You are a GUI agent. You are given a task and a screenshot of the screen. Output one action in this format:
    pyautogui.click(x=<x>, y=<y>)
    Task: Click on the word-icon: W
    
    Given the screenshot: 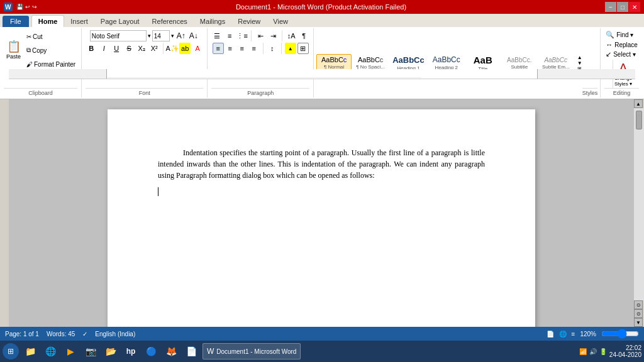 What is the action you would take?
    pyautogui.click(x=8, y=7)
    